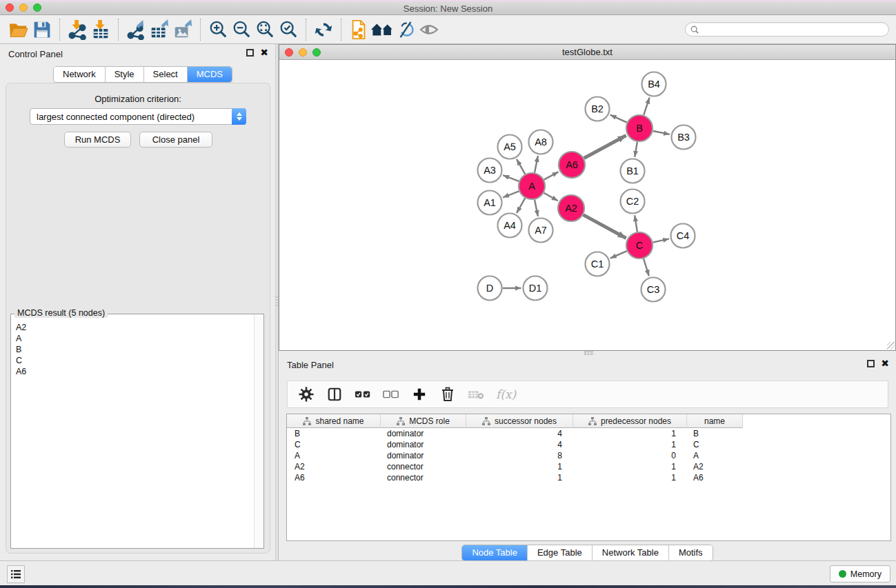 The height and width of the screenshot is (588, 896). Describe the element at coordinates (520, 421) in the screenshot. I see `column-header-successor-nodes: successor nodes` at that location.